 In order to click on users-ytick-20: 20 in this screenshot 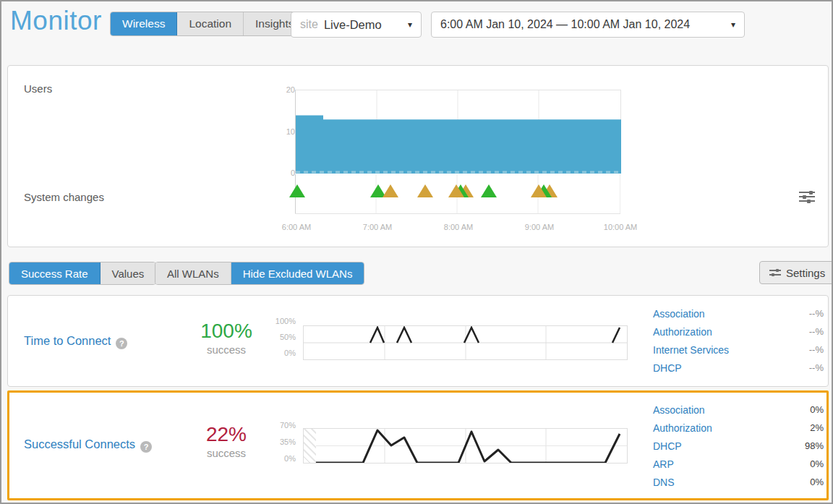, I will do `click(281, 90)`.